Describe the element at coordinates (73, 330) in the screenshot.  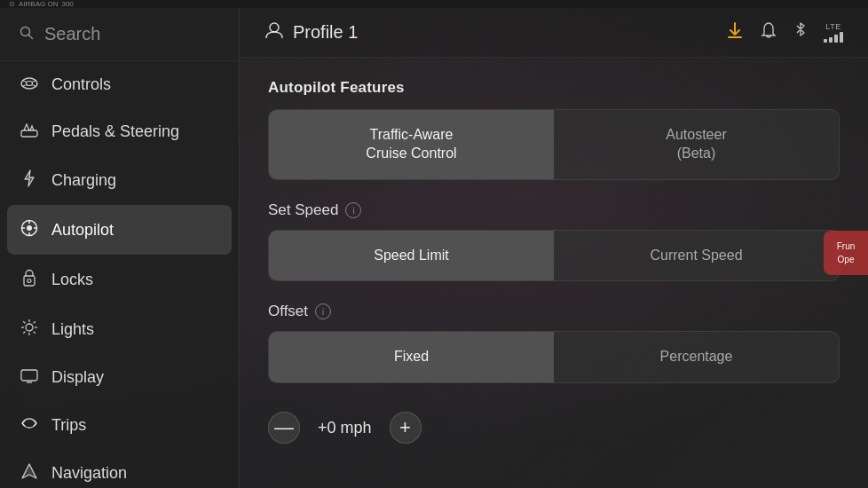
I see `sidebar-item-label-lights: Lights` at that location.